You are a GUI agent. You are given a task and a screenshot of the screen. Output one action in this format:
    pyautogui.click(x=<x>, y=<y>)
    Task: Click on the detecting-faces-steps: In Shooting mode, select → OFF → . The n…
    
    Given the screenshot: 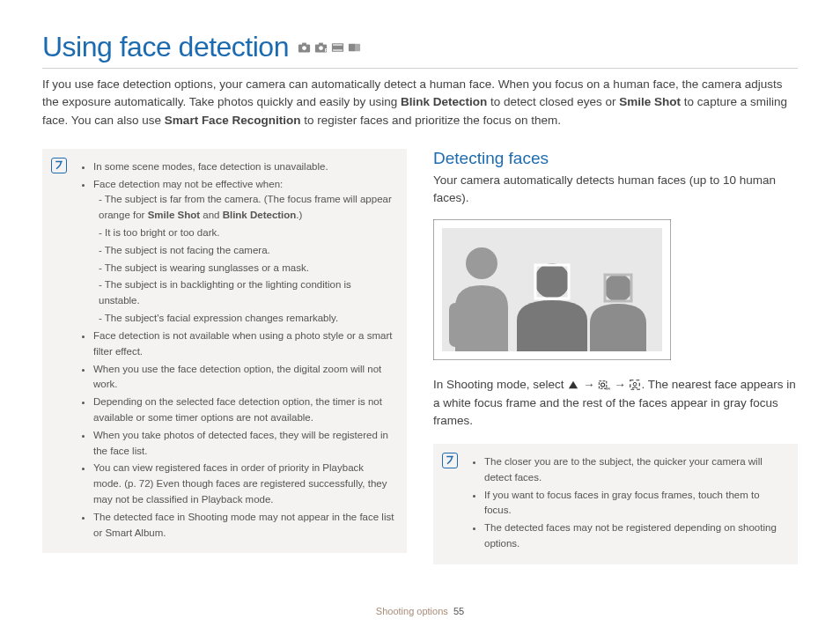 What is the action you would take?
    pyautogui.click(x=615, y=403)
    